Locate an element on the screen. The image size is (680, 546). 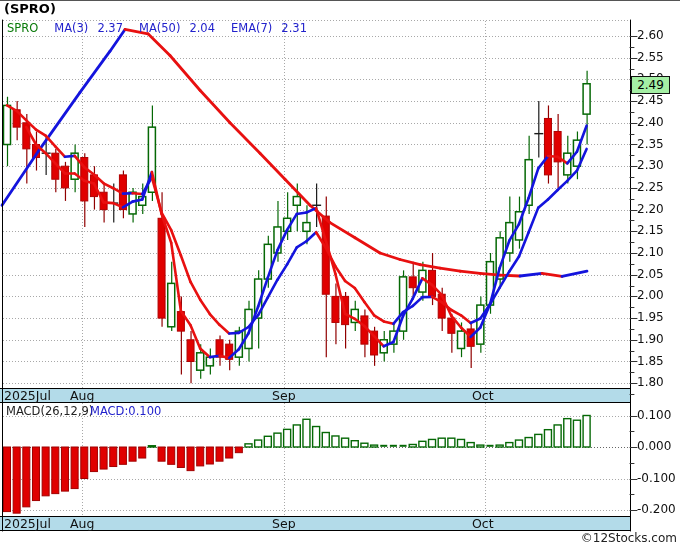
macd-axis-label: 0.000 is located at coordinates (654, 446).